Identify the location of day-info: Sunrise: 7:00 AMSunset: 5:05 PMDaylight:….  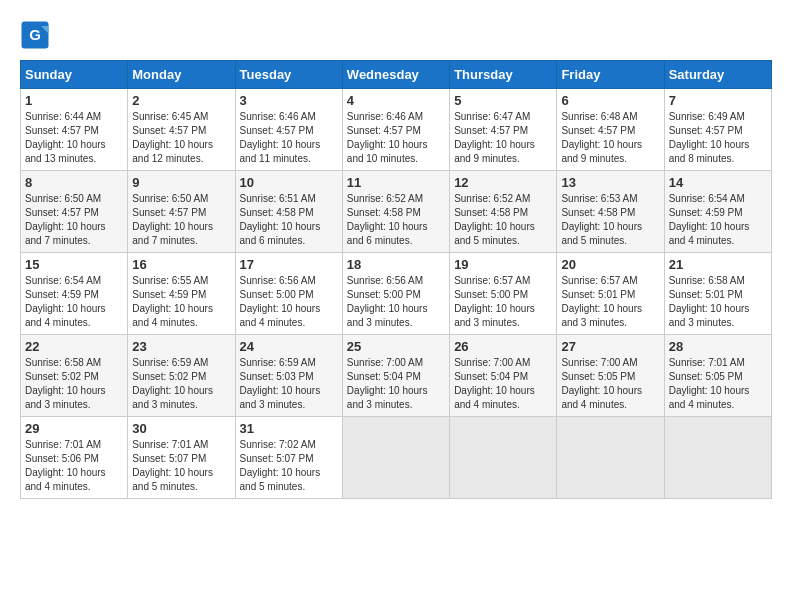
(610, 384).